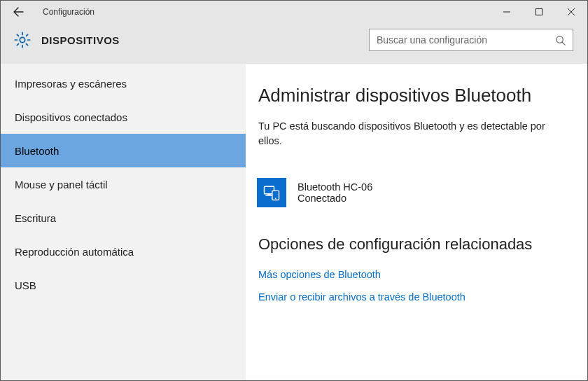  I want to click on section-title: DISPOSITIVOS, so click(80, 41).